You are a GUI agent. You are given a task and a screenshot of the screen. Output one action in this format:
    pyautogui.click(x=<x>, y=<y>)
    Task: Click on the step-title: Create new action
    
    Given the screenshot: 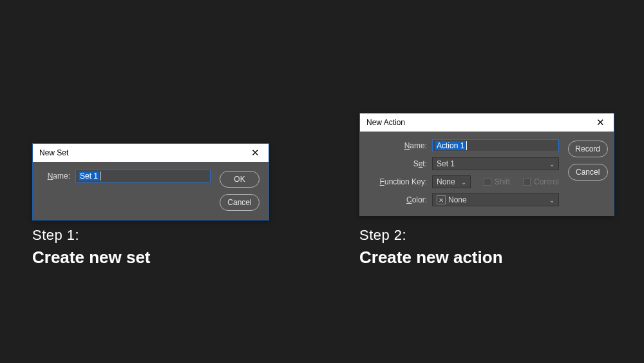 What is the action you would take?
    pyautogui.click(x=431, y=258)
    